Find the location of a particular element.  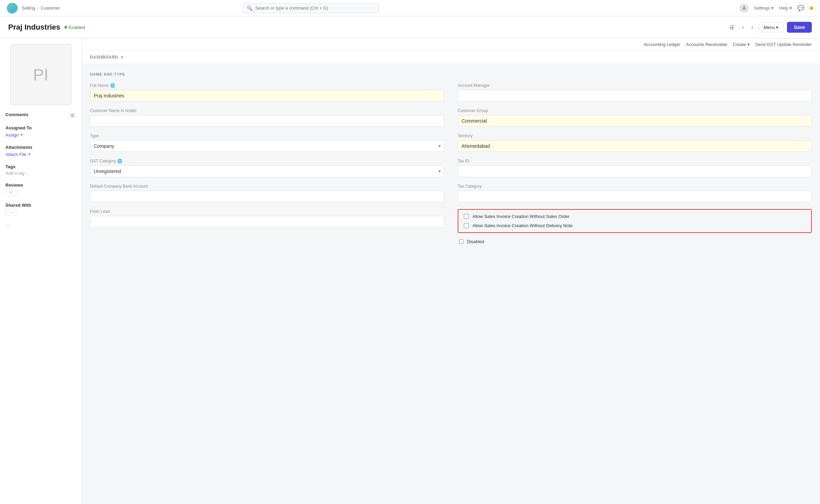

territory-input is located at coordinates (635, 146).